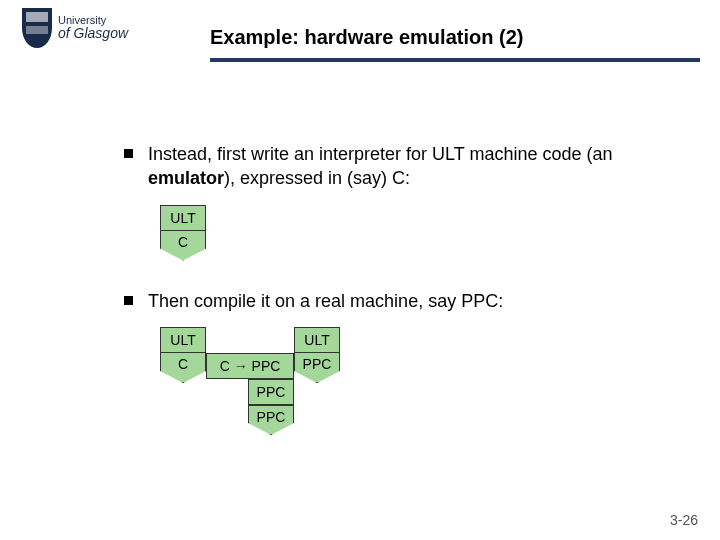 Image resolution: width=720 pixels, height=540 pixels. Describe the element at coordinates (250, 366) in the screenshot. I see `diag2-col2: C → PPC` at that location.